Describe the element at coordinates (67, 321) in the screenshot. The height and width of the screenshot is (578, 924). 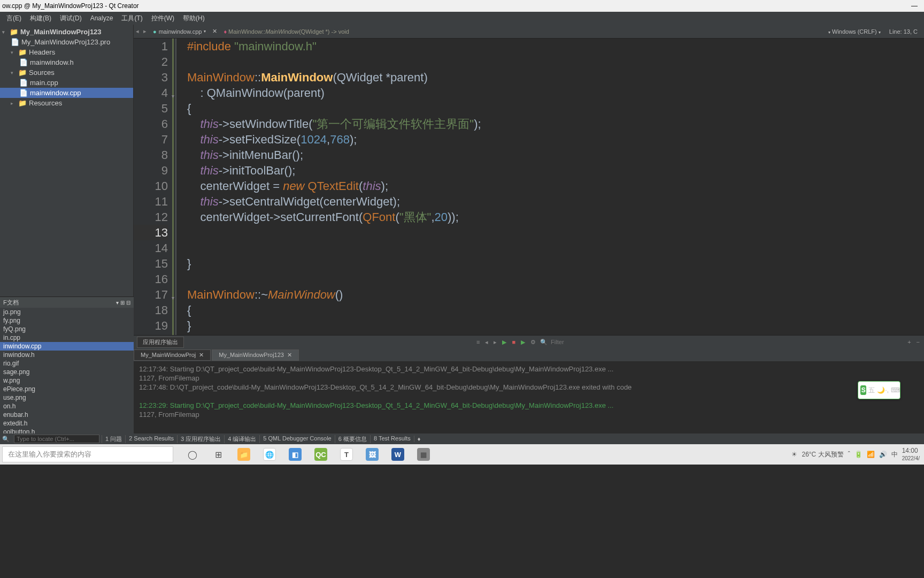
I see `open-doc-item: fy.png` at that location.